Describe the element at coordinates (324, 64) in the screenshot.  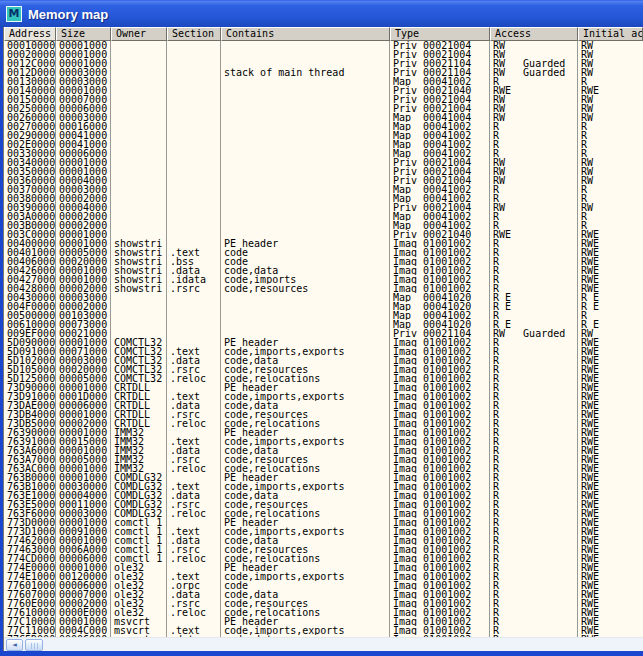
I see `table-row: 0012C00000001000Priv 00021104RW GuardedR…` at that location.